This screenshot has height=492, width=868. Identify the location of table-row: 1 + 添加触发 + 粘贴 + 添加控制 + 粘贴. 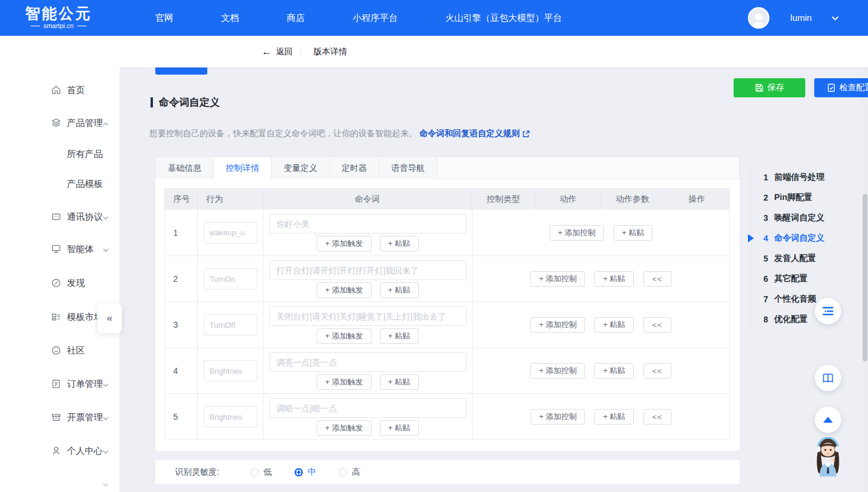
(447, 233).